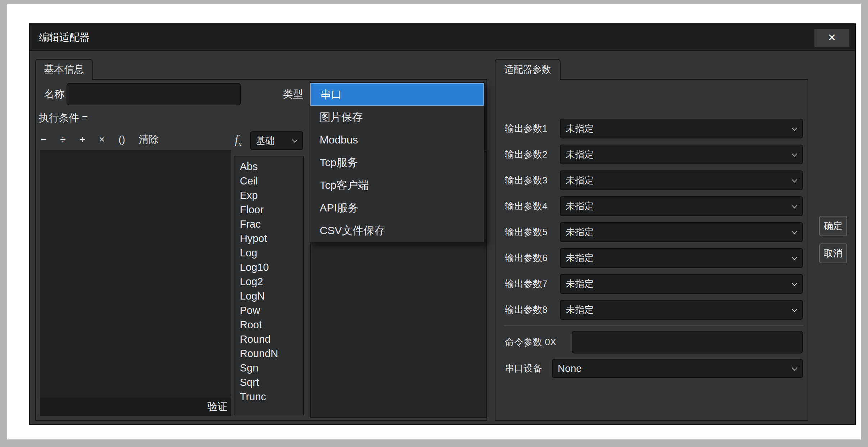 Image resolution: width=868 pixels, height=447 pixels. I want to click on type-option: CSV文件保存, so click(397, 230).